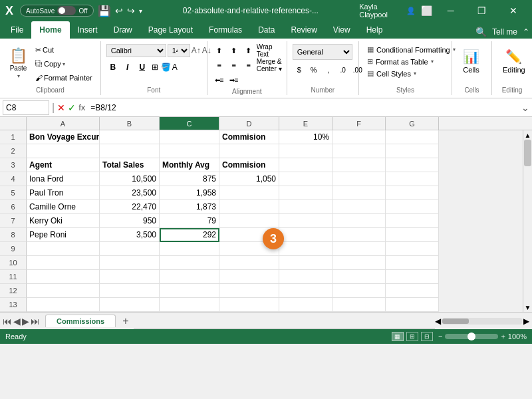  Describe the element at coordinates (249, 51) in the screenshot. I see `align-top-right-btn: ⬆` at that location.